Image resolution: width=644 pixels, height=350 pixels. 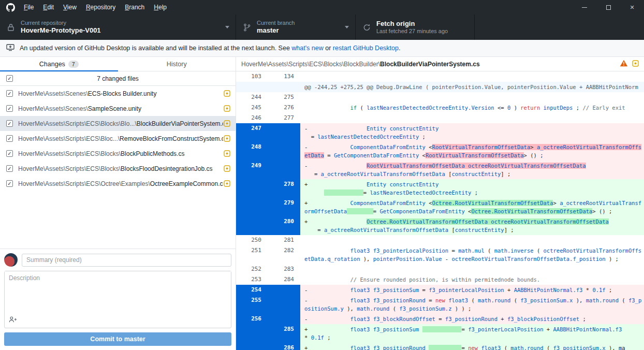 I want to click on diff-row: 255- float3 f3_positionRound = new float…, so click(x=440, y=304).